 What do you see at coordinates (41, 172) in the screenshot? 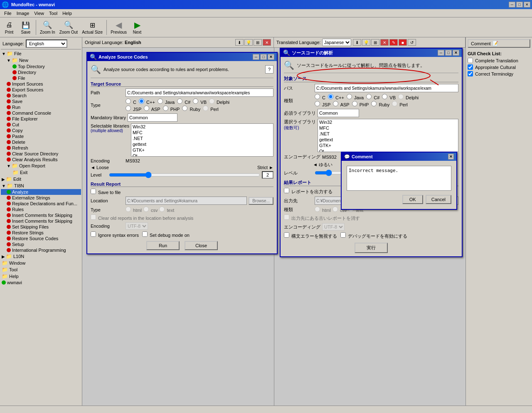
I see `tree-item-exit: 📁 Exit` at bounding box center [41, 172].